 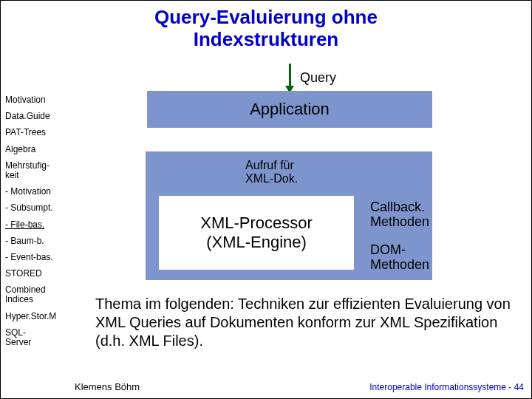 I want to click on aufruf-label: Aufruf für XML-Dok., so click(x=272, y=171).